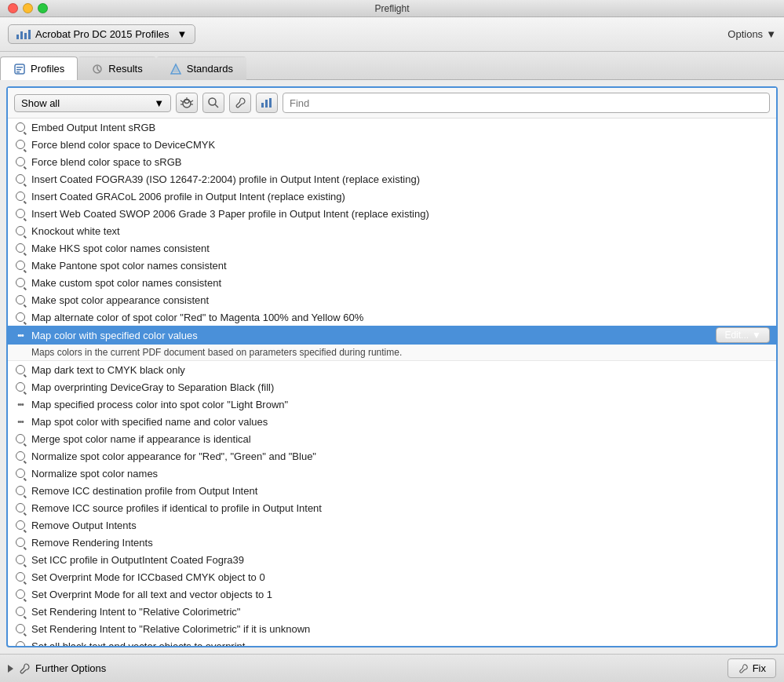 This screenshot has width=784, height=682. Describe the element at coordinates (120, 300) in the screenshot. I see `item-label: Make spot color appearance consistent` at that location.